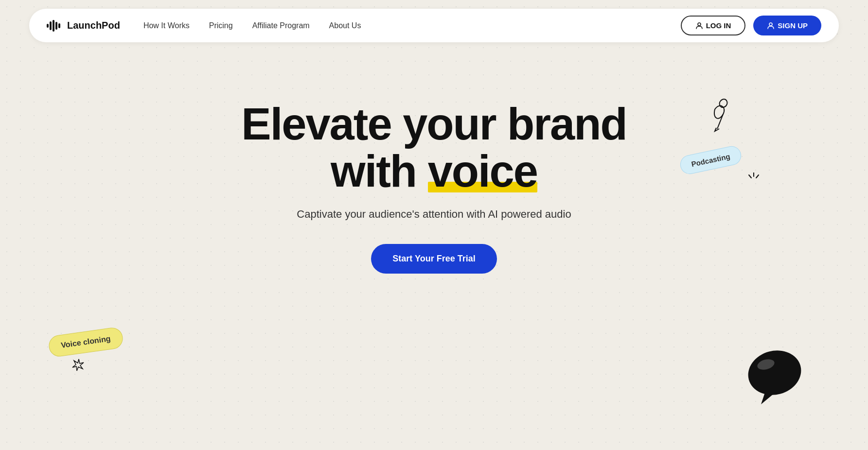 The width and height of the screenshot is (868, 450). Describe the element at coordinates (166, 26) in the screenshot. I see `nav-item-how-it-works: How It Works` at that location.